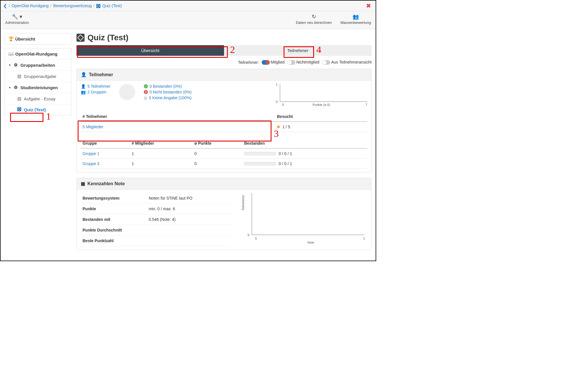  What do you see at coordinates (156, 220) in the screenshot?
I see `grades-table: BewertungssystemNoten für STiNE laut PO …` at bounding box center [156, 220].